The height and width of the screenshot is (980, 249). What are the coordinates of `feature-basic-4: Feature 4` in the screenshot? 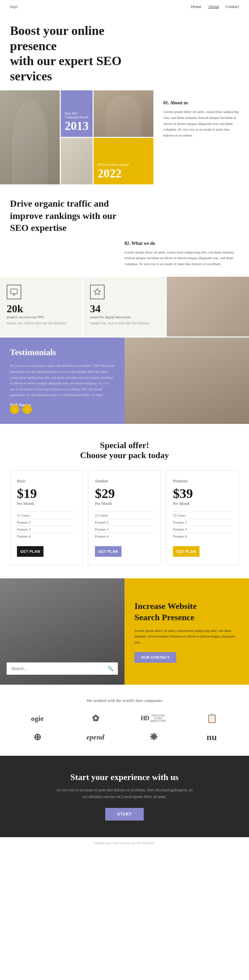 It's located at (46, 536).